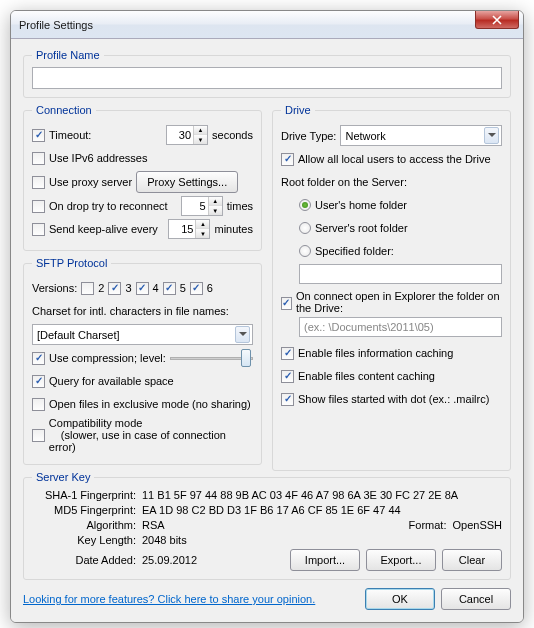  Describe the element at coordinates (354, 228) in the screenshot. I see `root-serverroot-radio: Server's root folder` at that location.